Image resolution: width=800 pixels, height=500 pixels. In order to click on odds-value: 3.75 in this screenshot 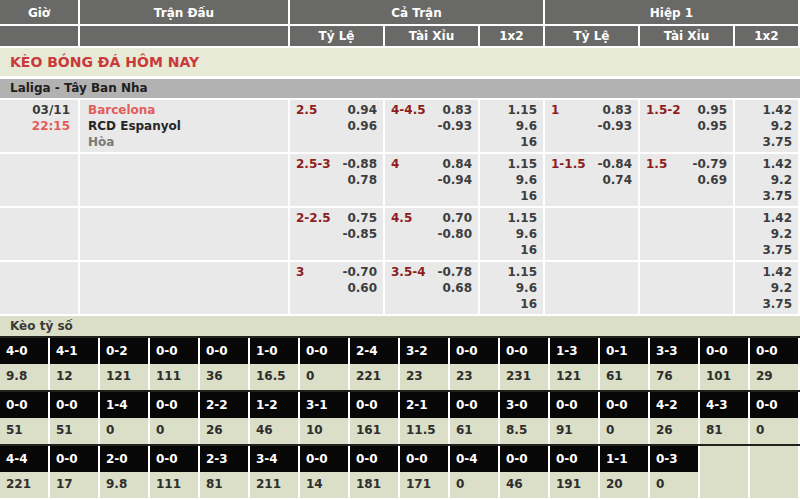, I will do `click(766, 196)`.